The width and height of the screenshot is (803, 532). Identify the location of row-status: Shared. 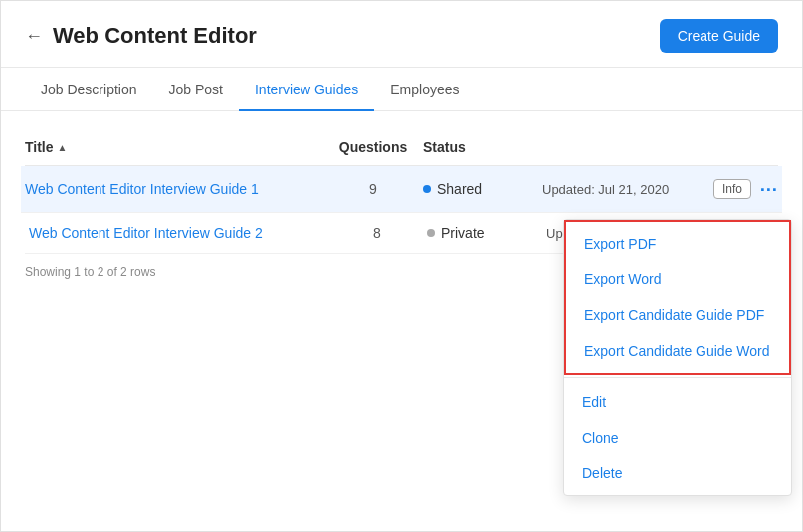
(483, 189).